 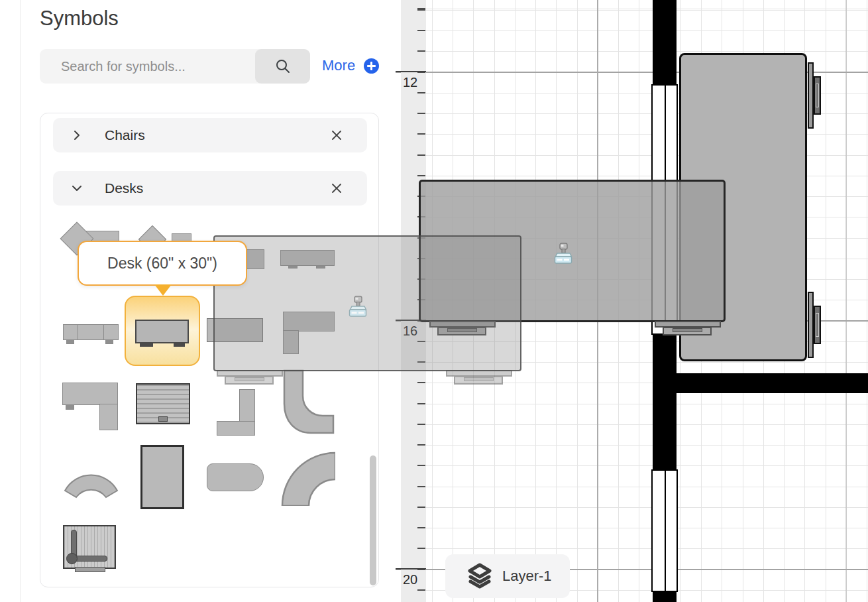 What do you see at coordinates (282, 66) in the screenshot?
I see `search-button` at bounding box center [282, 66].